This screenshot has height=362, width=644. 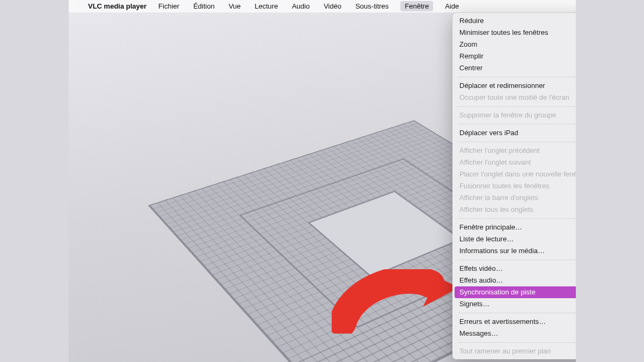 What do you see at coordinates (499, 198) in the screenshot?
I see `menu-item-label: Afficher la barre d'onglets` at bounding box center [499, 198].